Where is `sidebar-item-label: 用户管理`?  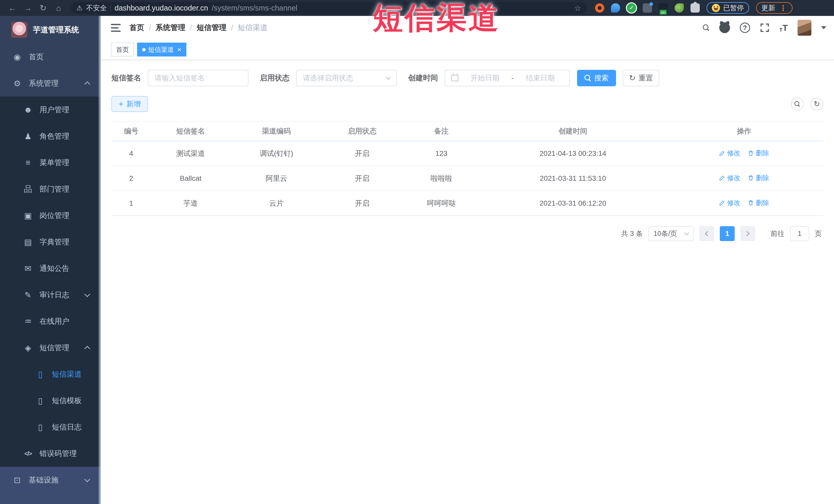
sidebar-item-label: 用户管理 is located at coordinates (54, 110).